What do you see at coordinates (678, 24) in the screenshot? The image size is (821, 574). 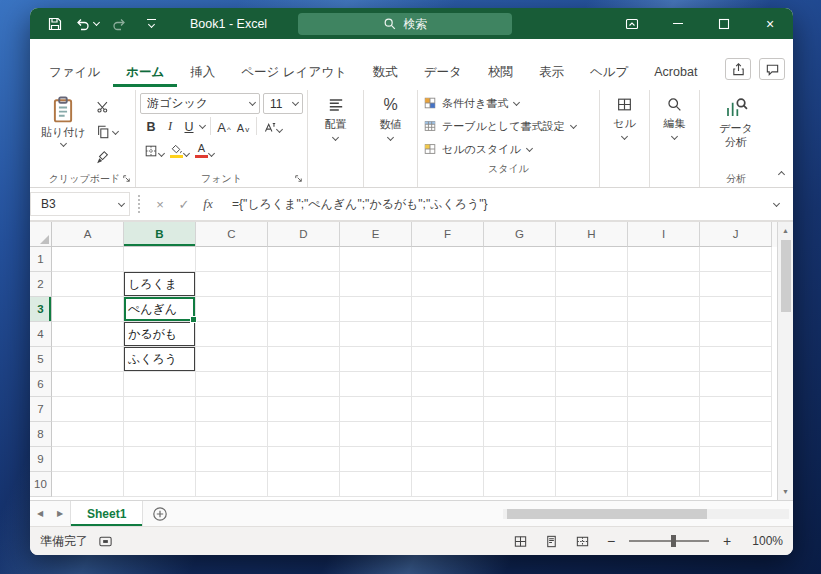 I see `minimize-button` at bounding box center [678, 24].